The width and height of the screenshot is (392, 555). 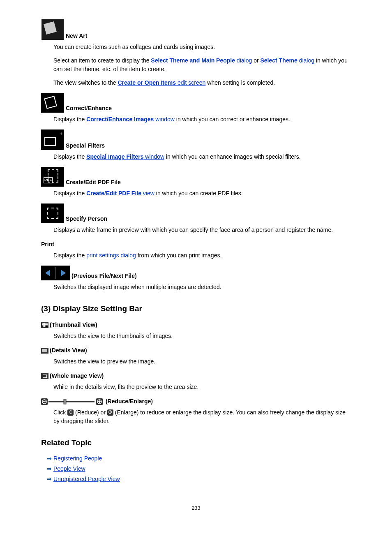 What do you see at coordinates (179, 255) in the screenshot?
I see `text: from which you can print images.` at bounding box center [179, 255].